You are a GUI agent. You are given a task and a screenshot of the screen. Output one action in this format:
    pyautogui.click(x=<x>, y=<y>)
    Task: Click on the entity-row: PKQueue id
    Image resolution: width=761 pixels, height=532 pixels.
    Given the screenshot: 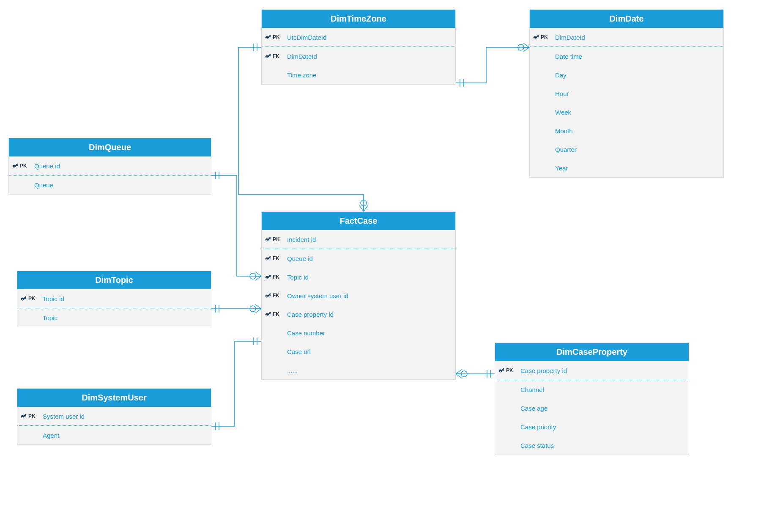 What is the action you would take?
    pyautogui.click(x=110, y=166)
    